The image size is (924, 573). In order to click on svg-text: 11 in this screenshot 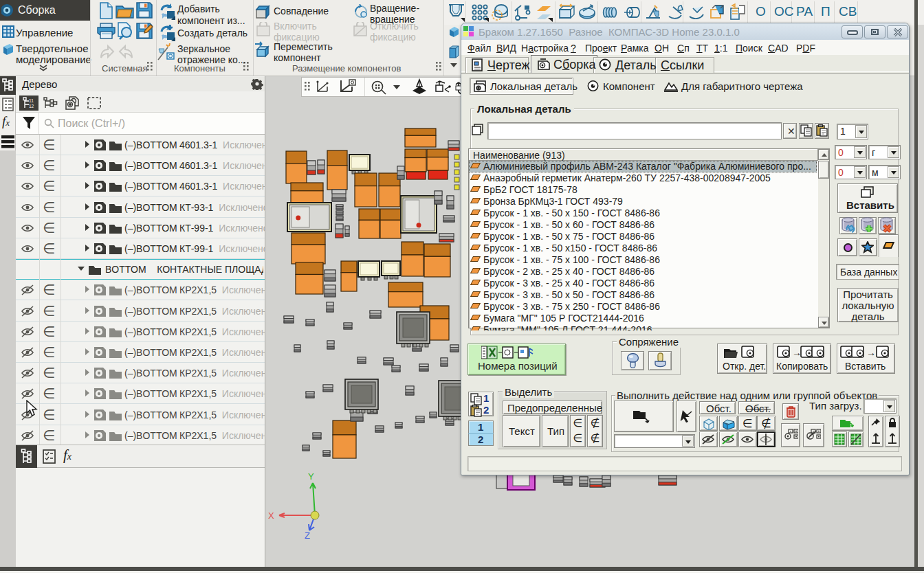, I will do `click(32, 100)`.